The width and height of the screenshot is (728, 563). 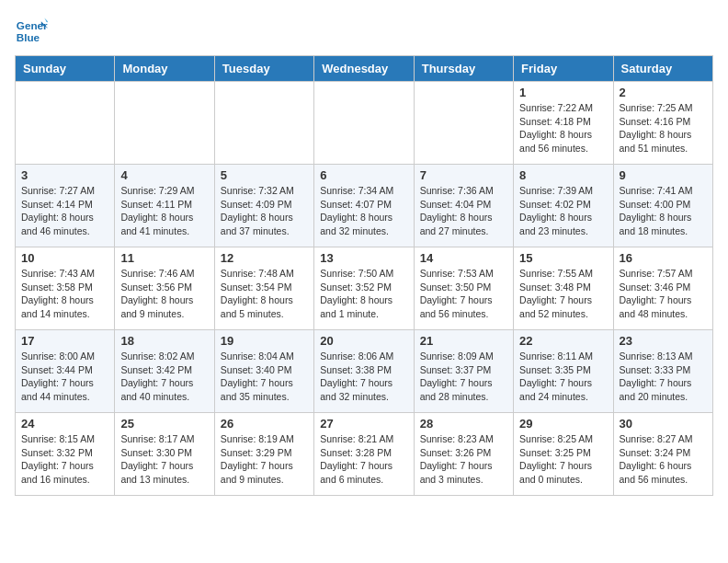 I want to click on day-cell: 21Sunrise: 8:09 AM Sunset: 3:37 PM Dayli…, so click(x=463, y=372).